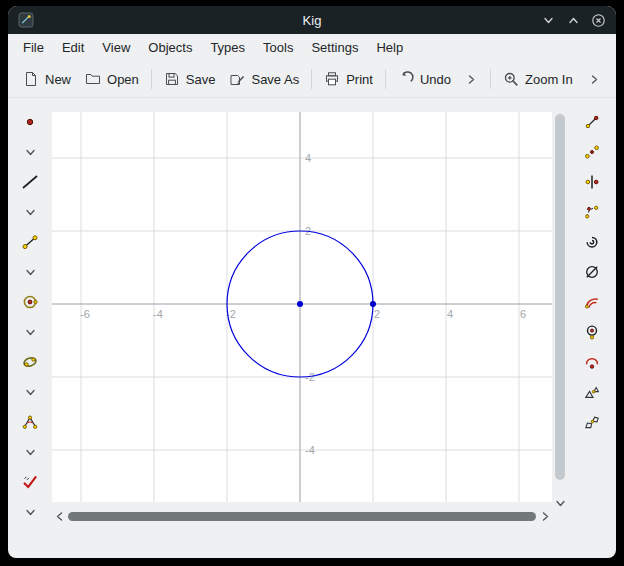  What do you see at coordinates (436, 80) in the screenshot?
I see `toolbar-button-label: Undo` at bounding box center [436, 80].